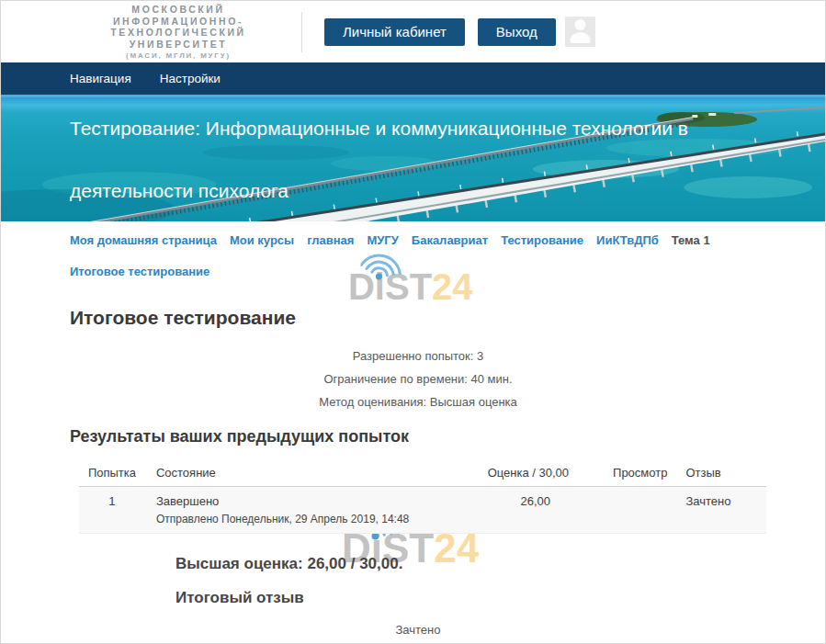 The width and height of the screenshot is (826, 644). What do you see at coordinates (720, 511) in the screenshot?
I see `cell-feedback: Зачтено` at bounding box center [720, 511].